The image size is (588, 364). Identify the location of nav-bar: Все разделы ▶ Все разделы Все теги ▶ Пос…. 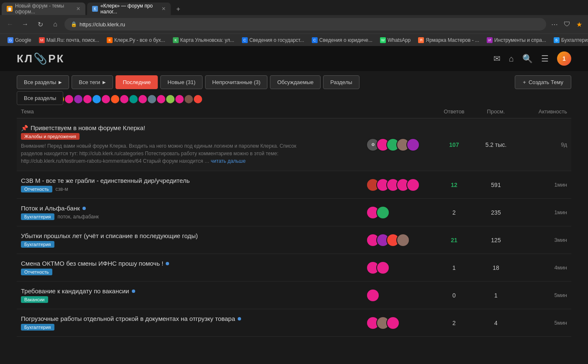
(294, 82).